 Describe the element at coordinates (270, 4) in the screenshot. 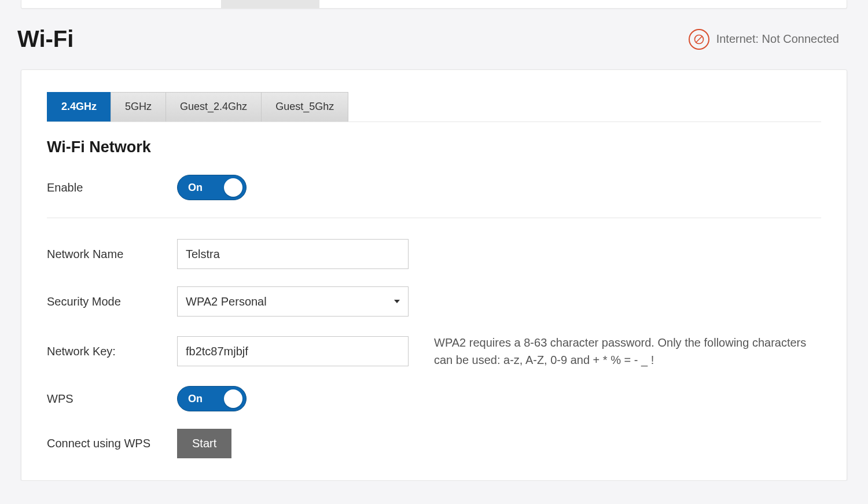

I see `top-nav-active-tab` at that location.